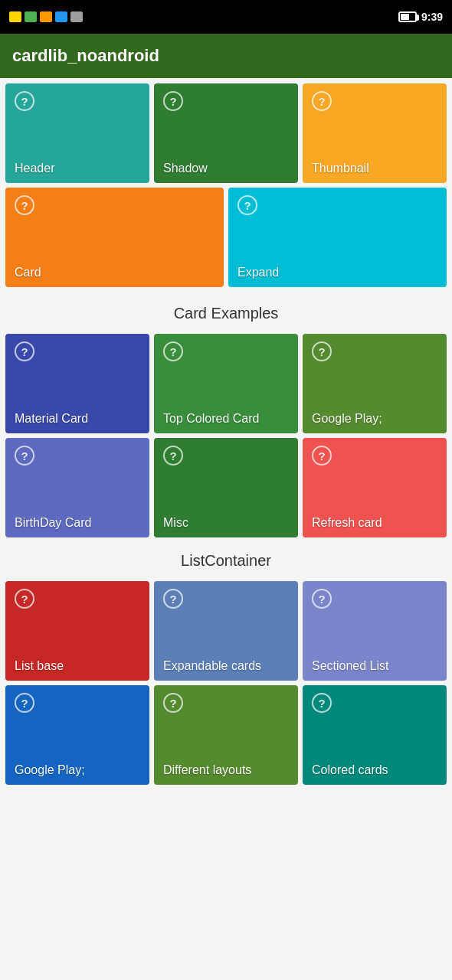 This screenshot has width=452, height=980. Describe the element at coordinates (185, 168) in the screenshot. I see `shadow-card-label: Shadow` at that location.